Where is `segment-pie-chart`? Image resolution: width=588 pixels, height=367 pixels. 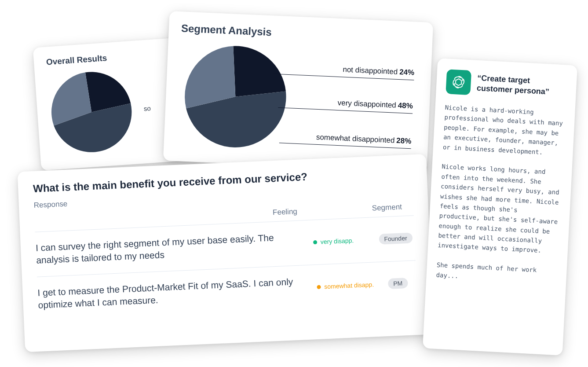 segment-pie-chart is located at coordinates (235, 97).